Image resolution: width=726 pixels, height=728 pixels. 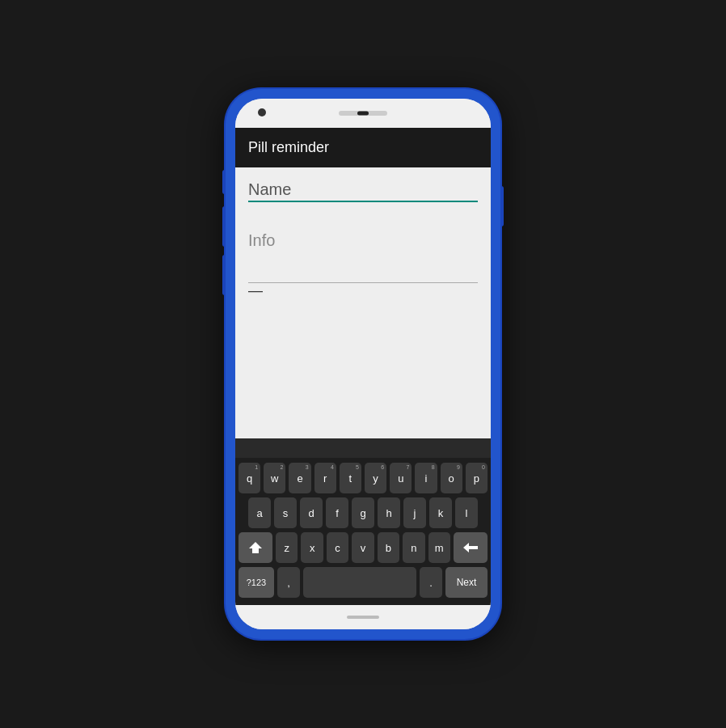 I want to click on key-p: p0, so click(x=477, y=478).